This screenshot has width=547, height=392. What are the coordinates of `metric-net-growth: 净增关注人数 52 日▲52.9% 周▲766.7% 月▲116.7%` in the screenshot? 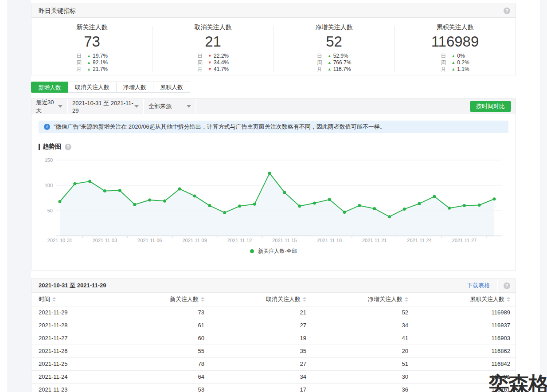 It's located at (334, 48).